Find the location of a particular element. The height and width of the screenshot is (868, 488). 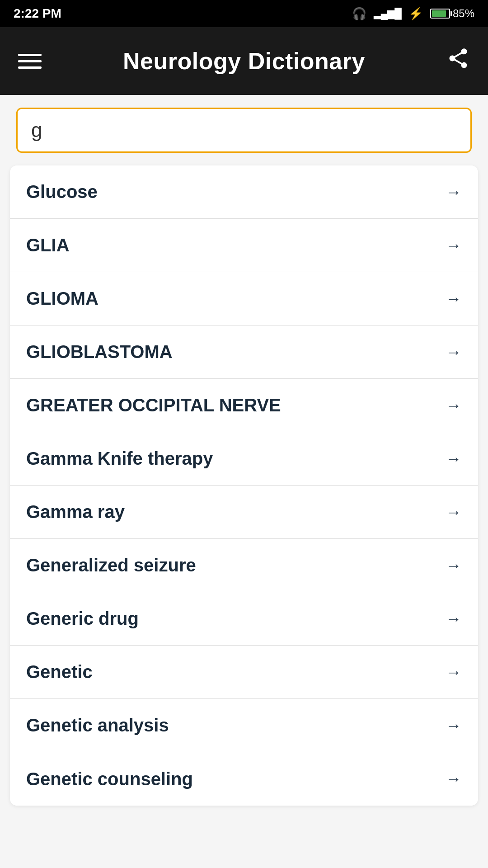

battery-percentage: 85% is located at coordinates (464, 14).